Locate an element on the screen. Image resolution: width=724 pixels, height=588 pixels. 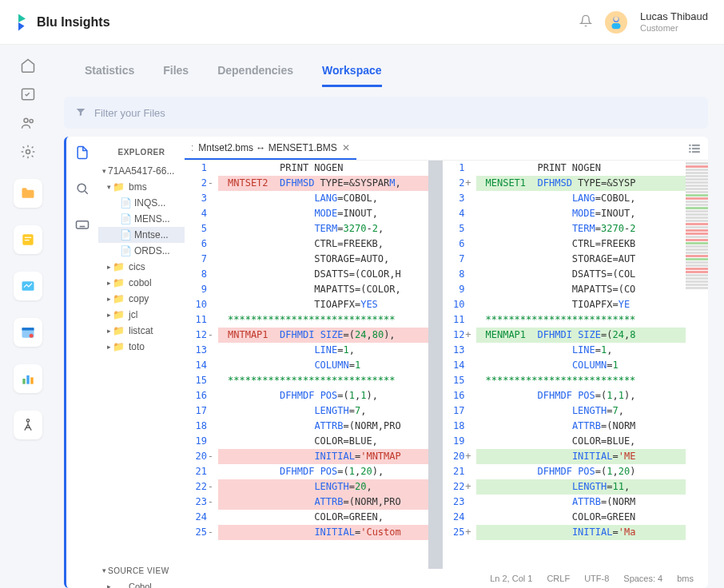
users-icon is located at coordinates (28, 123).